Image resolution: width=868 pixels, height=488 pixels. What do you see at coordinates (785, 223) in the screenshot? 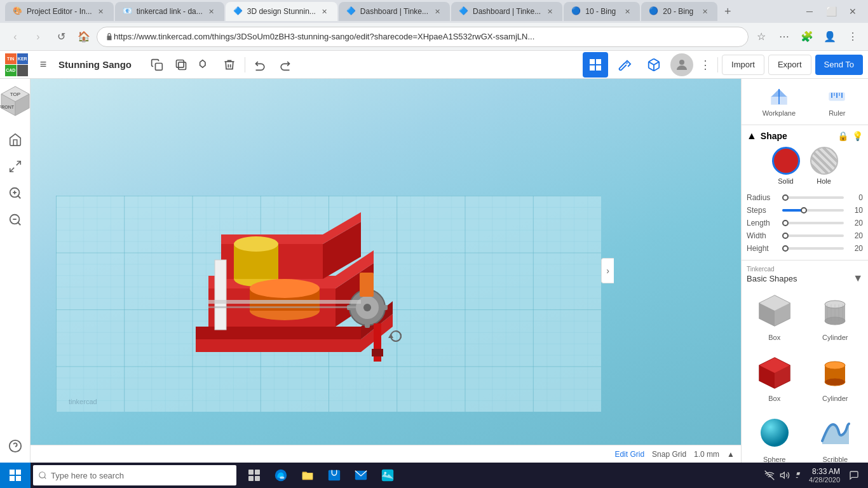
I see `length-handle` at bounding box center [785, 223].